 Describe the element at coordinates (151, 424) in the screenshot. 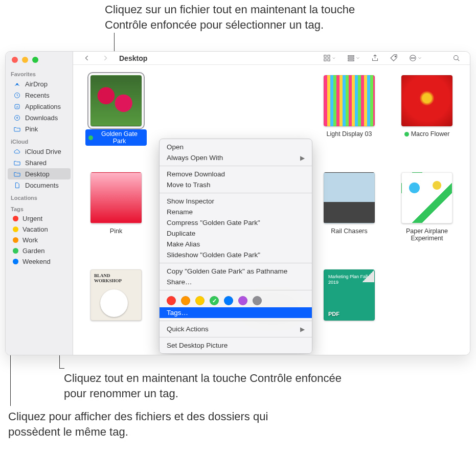

I see `annotation-bottom: Cliquez pour afficher des fichiers et de…` at that location.